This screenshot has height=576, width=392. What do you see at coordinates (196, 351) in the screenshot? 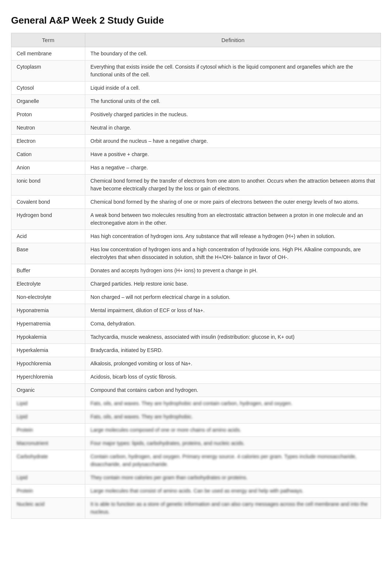
I see `table-row: HyperkalemiaBradycardia, initiated by ES…` at bounding box center [196, 351].